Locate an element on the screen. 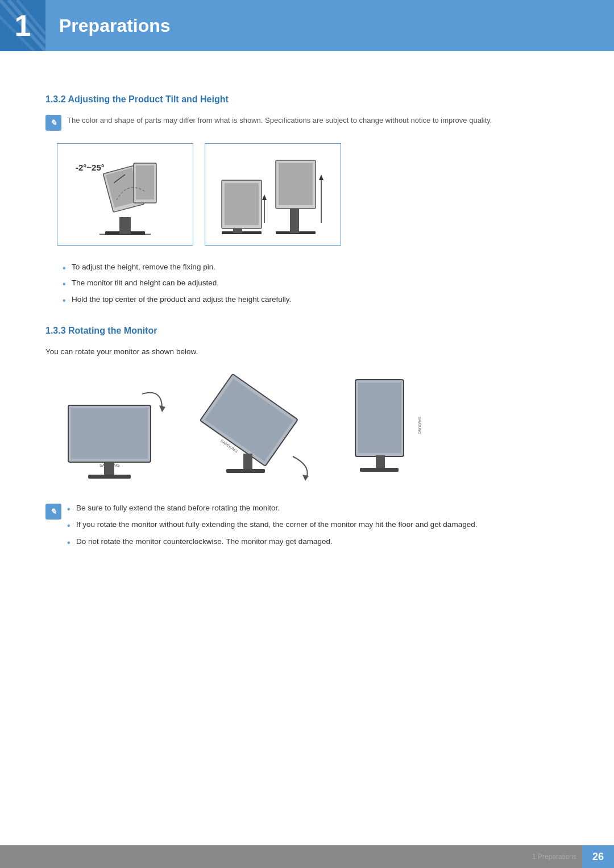 The width and height of the screenshot is (614, 868). note-133: ✎ • Be sure to fully extend the stand be… is located at coordinates (307, 528).